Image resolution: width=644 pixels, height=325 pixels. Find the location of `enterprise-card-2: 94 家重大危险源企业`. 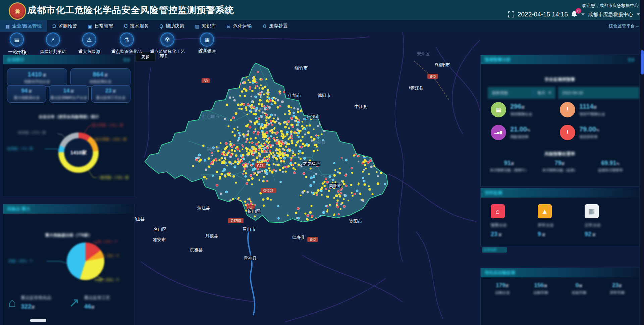

enterprise-card-2: 94 家重大危险源企业 is located at coordinates (27, 94).